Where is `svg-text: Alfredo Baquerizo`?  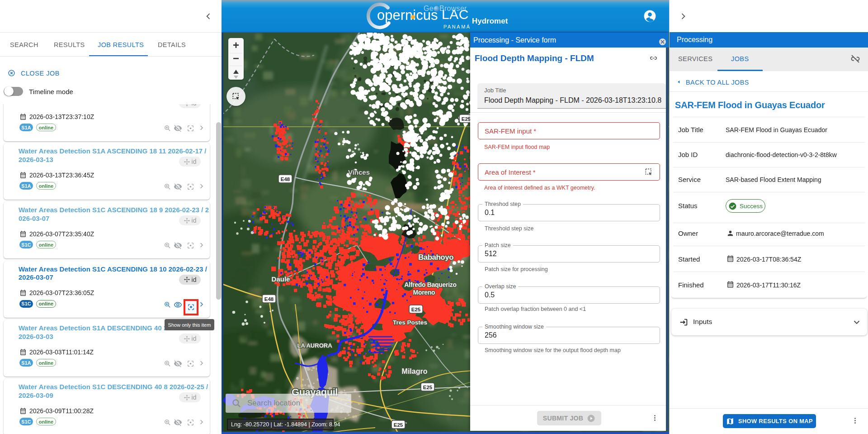
svg-text: Alfredo Baquerizo is located at coordinates (430, 285).